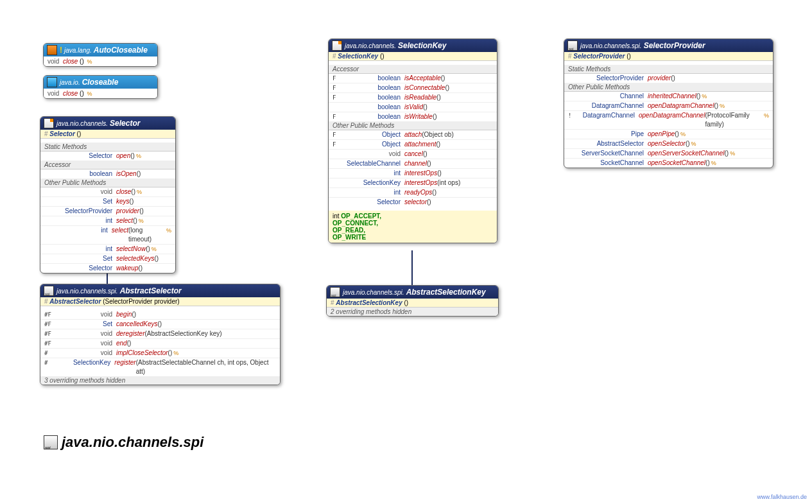  What do you see at coordinates (669, 130) in the screenshot?
I see `methods: ChannelinheritedChannel () %DatagramChan…` at bounding box center [669, 130].